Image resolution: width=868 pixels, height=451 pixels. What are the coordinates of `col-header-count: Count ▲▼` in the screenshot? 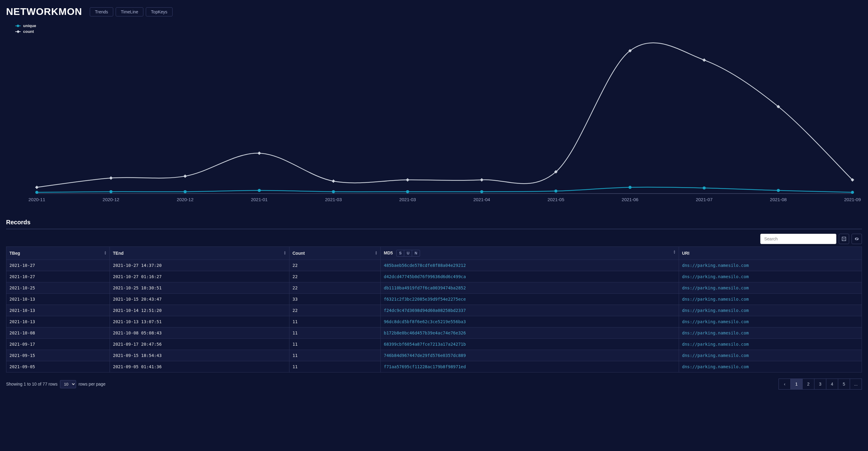 It's located at (335, 253).